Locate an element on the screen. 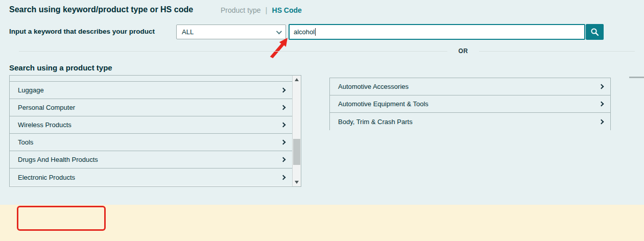 Image resolution: width=644 pixels, height=241 pixels. tab-hs-code: HS Code is located at coordinates (287, 10).